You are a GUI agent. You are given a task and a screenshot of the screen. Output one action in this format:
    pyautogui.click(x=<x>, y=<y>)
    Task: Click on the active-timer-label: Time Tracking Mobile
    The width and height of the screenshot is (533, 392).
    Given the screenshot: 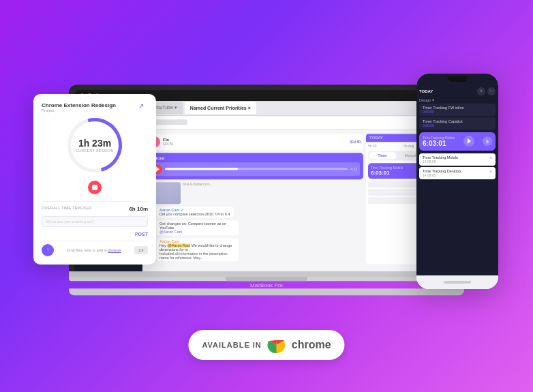 What is the action you would take?
    pyautogui.click(x=439, y=138)
    